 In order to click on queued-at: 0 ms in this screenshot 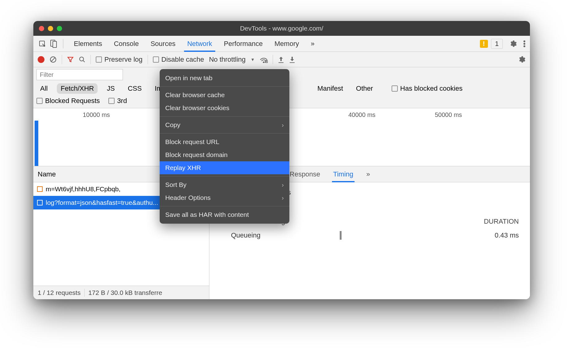, I will do `click(397, 192)`.